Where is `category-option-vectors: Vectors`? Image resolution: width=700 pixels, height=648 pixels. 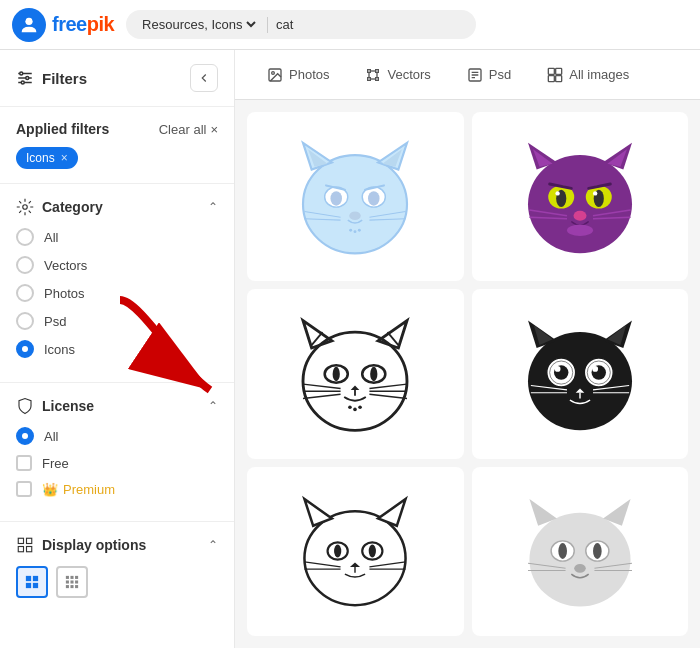
category-option-vectors: Vectors is located at coordinates (117, 265).